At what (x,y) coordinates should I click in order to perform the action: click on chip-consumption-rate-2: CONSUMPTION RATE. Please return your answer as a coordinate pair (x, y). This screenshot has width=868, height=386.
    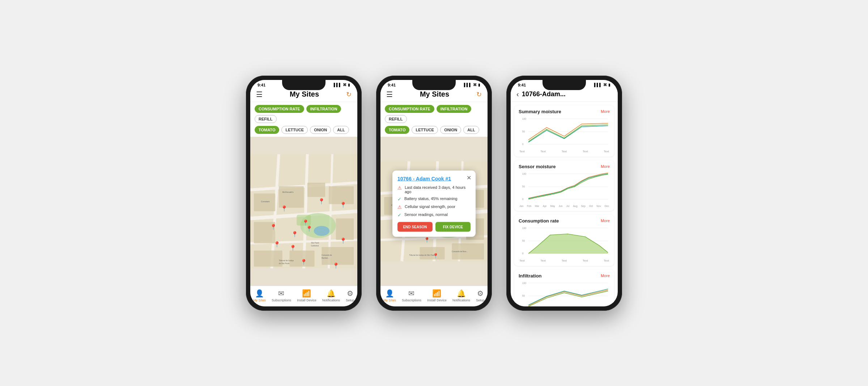
    Looking at the image, I should click on (409, 109).